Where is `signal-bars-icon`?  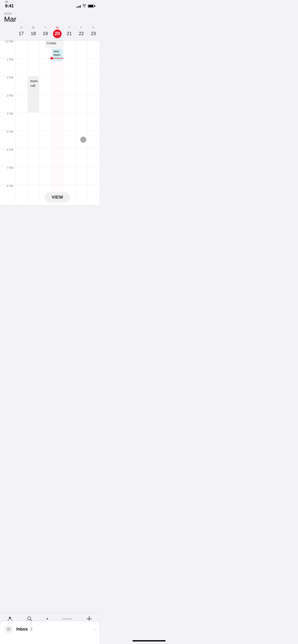 signal-bars-icon is located at coordinates (78, 6).